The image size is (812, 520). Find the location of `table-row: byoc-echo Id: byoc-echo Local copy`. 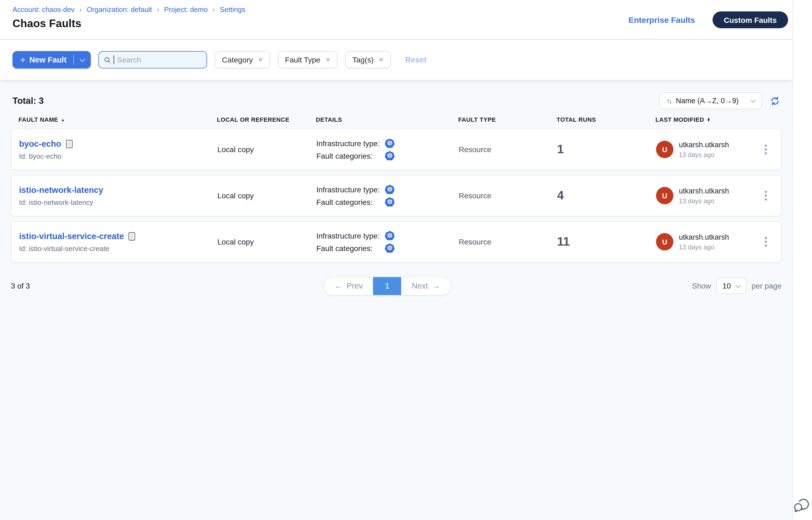

table-row: byoc-echo Id: byoc-echo Local copy is located at coordinates (396, 149).